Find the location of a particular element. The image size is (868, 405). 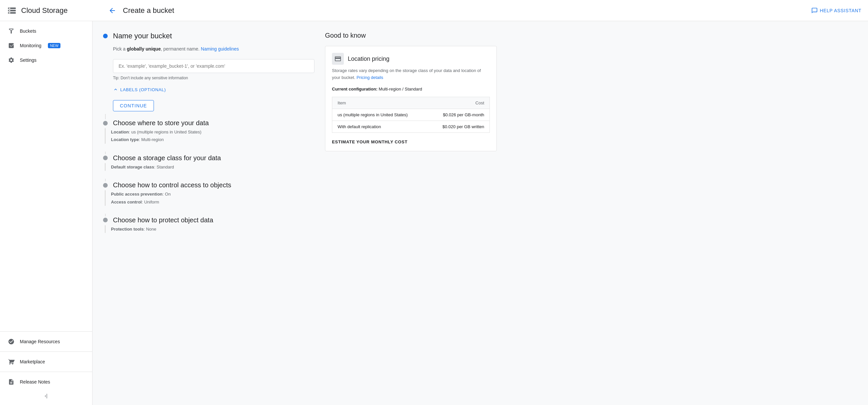

step-access-line2: Access control: Uniform is located at coordinates (213, 202).